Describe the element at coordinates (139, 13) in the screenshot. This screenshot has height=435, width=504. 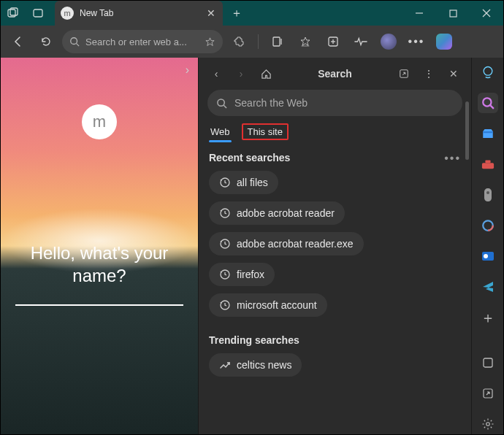
I see `browser-tab: m New Tab ✕` at that location.